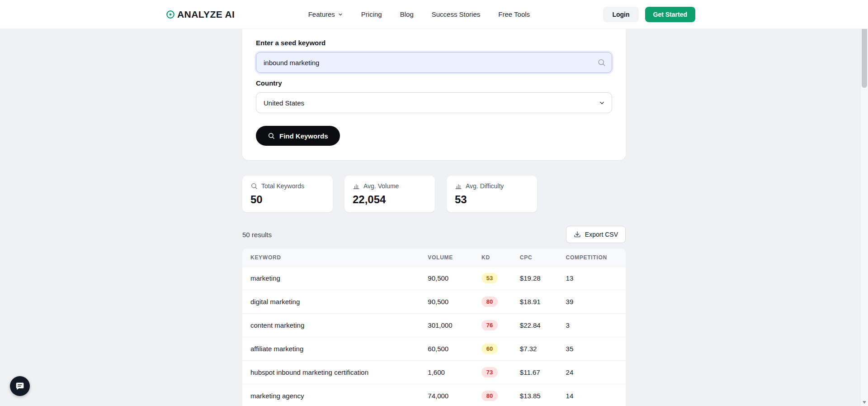 This screenshot has height=406, width=868. What do you see at coordinates (649, 14) in the screenshot?
I see `nav-actions: Login Get Started` at bounding box center [649, 14].